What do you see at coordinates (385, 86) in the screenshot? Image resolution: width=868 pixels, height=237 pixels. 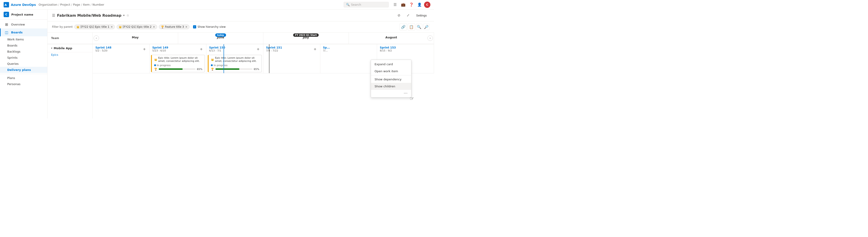 I see `show-children-label: Show children` at bounding box center [385, 86].